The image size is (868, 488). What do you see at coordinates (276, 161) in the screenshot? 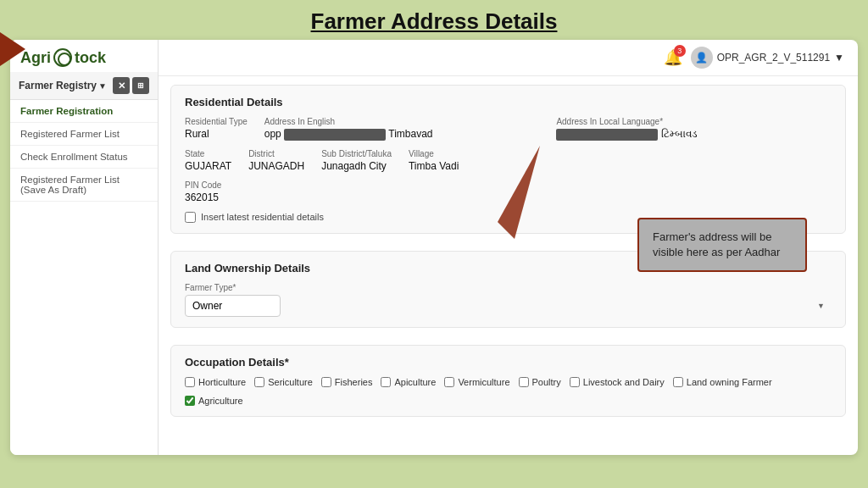
I see `district-field: District JUNAGADH` at bounding box center [276, 161].